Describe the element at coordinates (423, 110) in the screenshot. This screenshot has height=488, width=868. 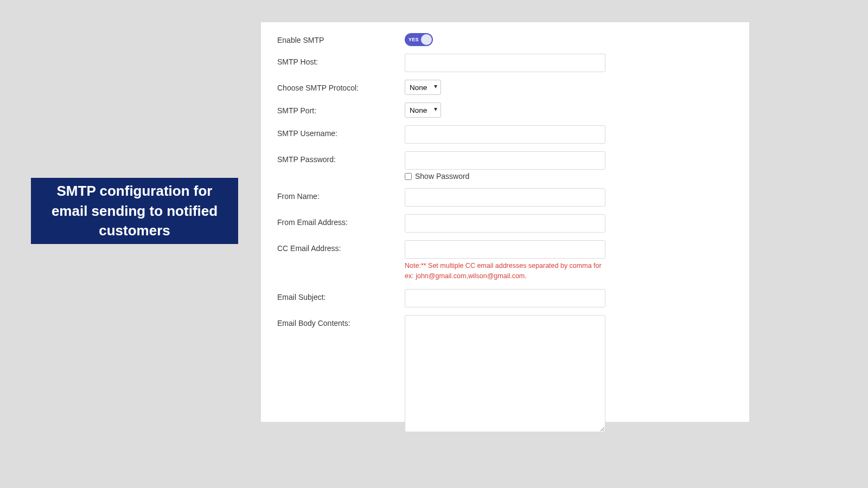
I see `smtp-port-select-wrap: None` at that location.